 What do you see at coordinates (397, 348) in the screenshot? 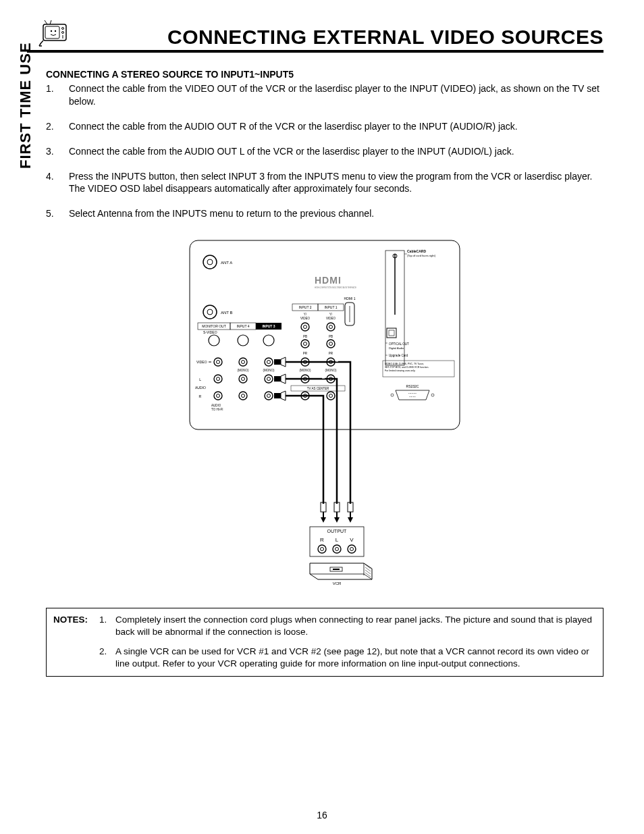
I see `svg-text: Digital Audio` at bounding box center [397, 348].